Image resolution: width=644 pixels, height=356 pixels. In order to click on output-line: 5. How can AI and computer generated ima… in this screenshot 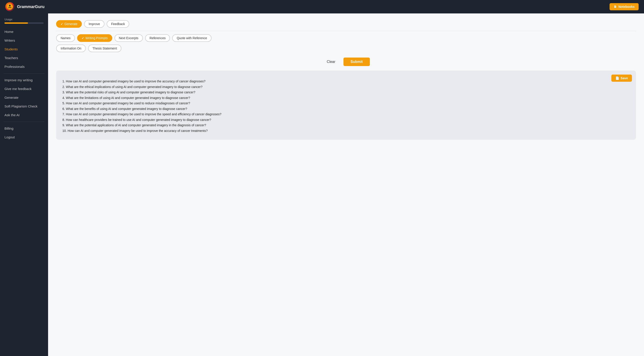, I will do `click(346, 103)`.